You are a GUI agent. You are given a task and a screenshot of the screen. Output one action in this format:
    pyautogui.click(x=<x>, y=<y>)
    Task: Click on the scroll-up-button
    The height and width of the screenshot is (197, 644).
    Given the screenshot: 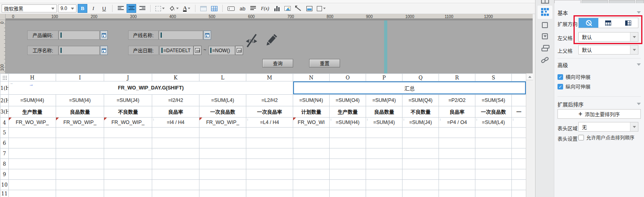 What is the action you would take?
    pyautogui.click(x=529, y=77)
    